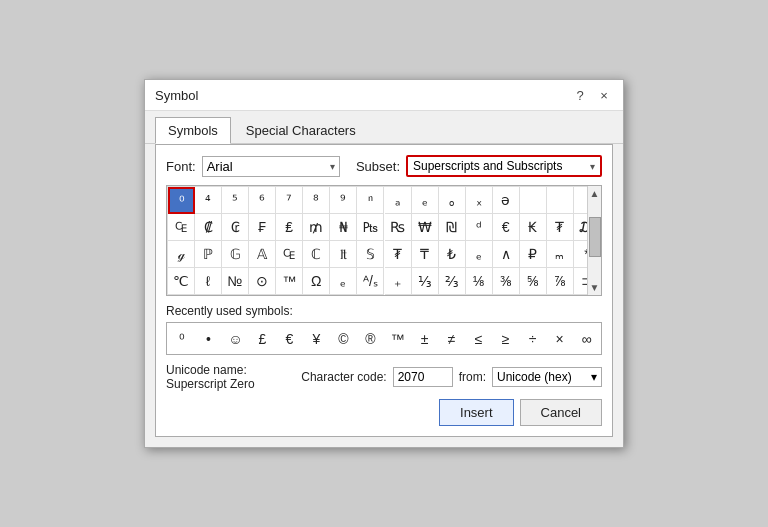 Image resolution: width=768 pixels, height=527 pixels. I want to click on subset-select: Superscripts and Subscripts ▾, so click(504, 166).